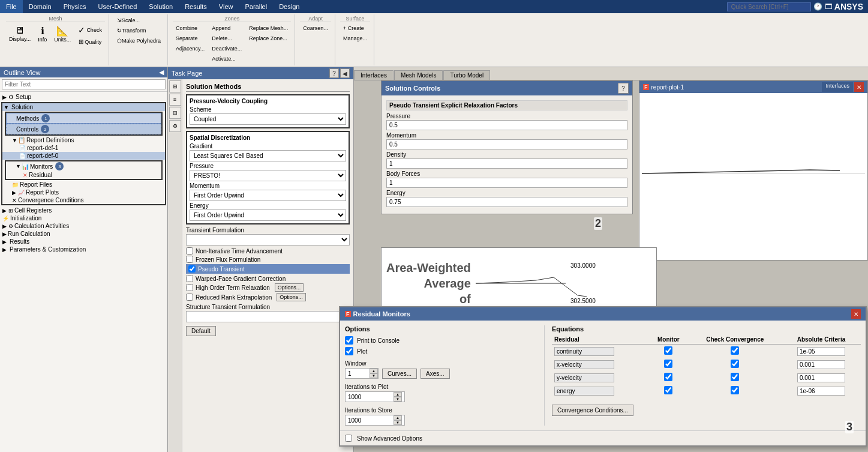 The width and height of the screenshot is (868, 452). What do you see at coordinates (84, 241) in the screenshot?
I see `tree-results: ▶ Results` at bounding box center [84, 241].